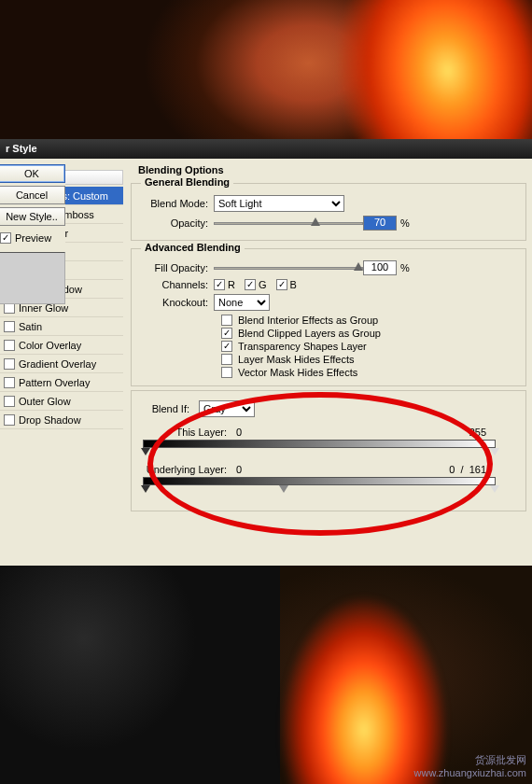 Image resolution: width=532 pixels, height=784 pixels. What do you see at coordinates (256, 285) in the screenshot?
I see `channel-g-checkbox: ✓G` at bounding box center [256, 285].